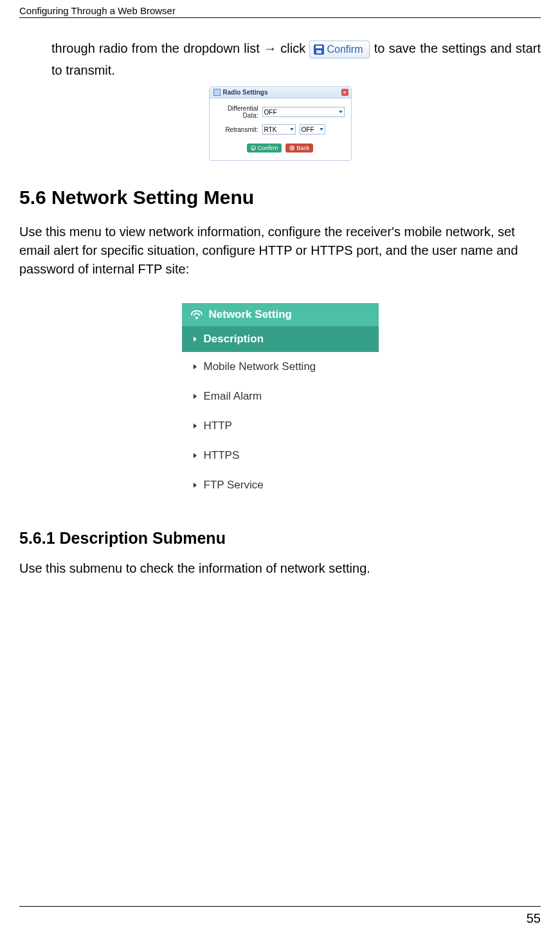 The height and width of the screenshot is (944, 560). I want to click on menu-item-email-alarm: Email Alarm, so click(280, 396).